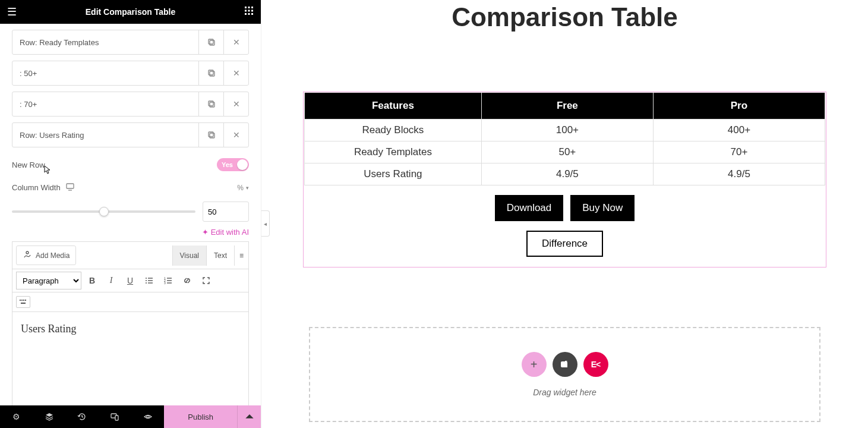  Describe the element at coordinates (739, 175) in the screenshot. I see `table-cell: 4.9/5` at that location.